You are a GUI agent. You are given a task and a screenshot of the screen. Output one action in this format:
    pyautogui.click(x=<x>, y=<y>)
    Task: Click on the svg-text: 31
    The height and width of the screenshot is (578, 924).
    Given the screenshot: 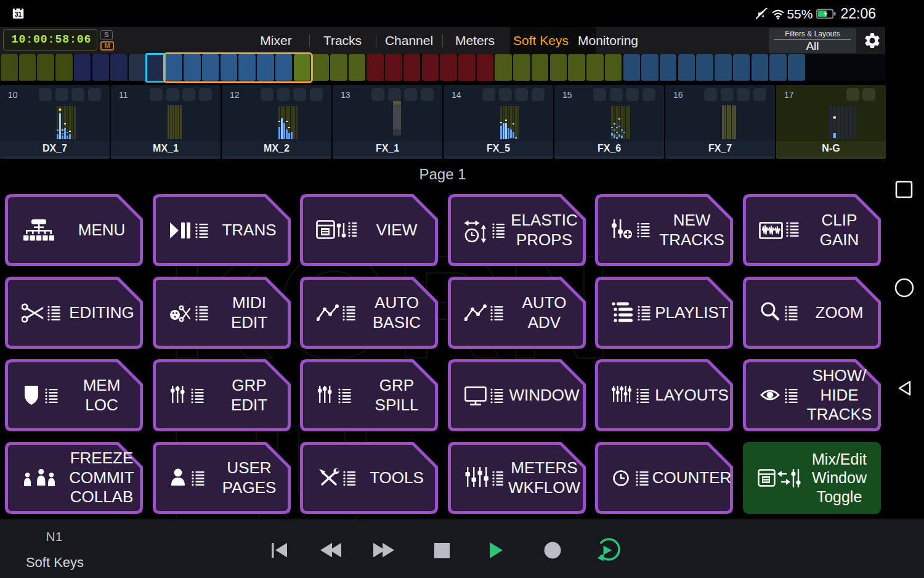 What is the action you would take?
    pyautogui.click(x=18, y=14)
    